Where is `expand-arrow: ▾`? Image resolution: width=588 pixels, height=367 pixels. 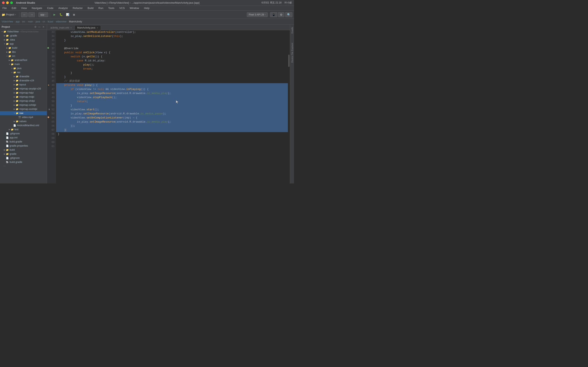 expand-arrow: ▾ is located at coordinates (9, 64).